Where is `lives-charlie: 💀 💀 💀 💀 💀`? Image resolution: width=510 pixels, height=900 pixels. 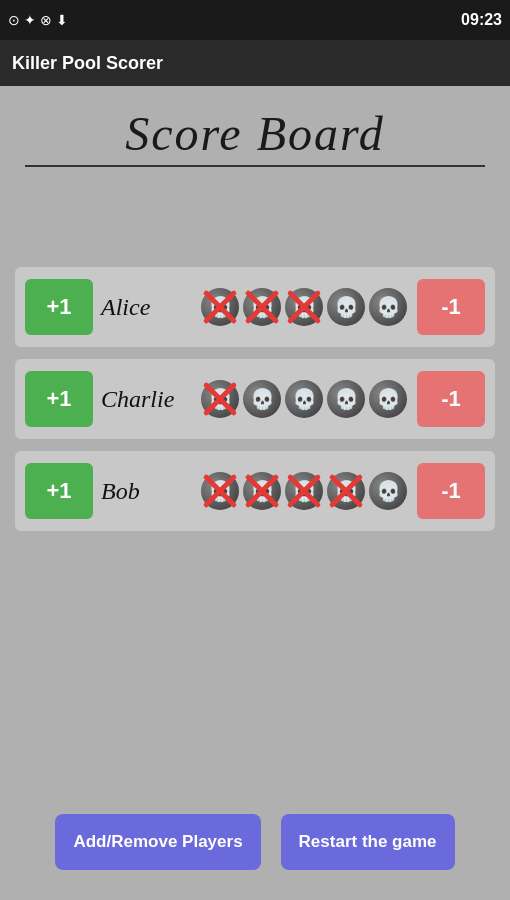
lives-charlie: 💀 💀 💀 💀 💀 is located at coordinates (304, 399).